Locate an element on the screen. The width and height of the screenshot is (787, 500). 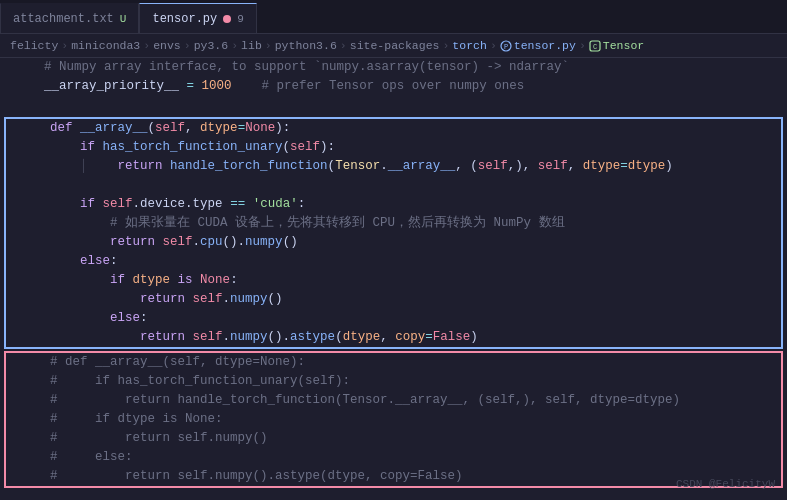
code-line-2: __array_priority__ = 1000 # prefer Tenso… is located at coordinates (394, 86).